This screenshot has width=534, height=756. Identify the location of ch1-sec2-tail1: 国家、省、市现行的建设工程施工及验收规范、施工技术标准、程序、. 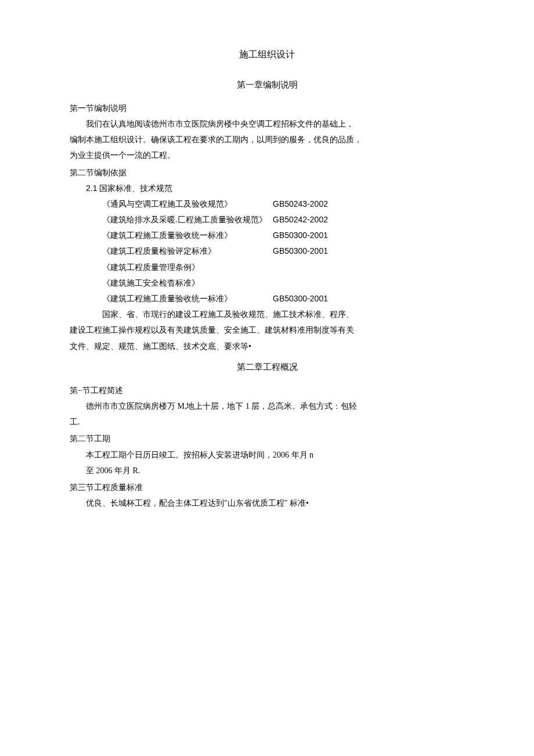
(267, 315).